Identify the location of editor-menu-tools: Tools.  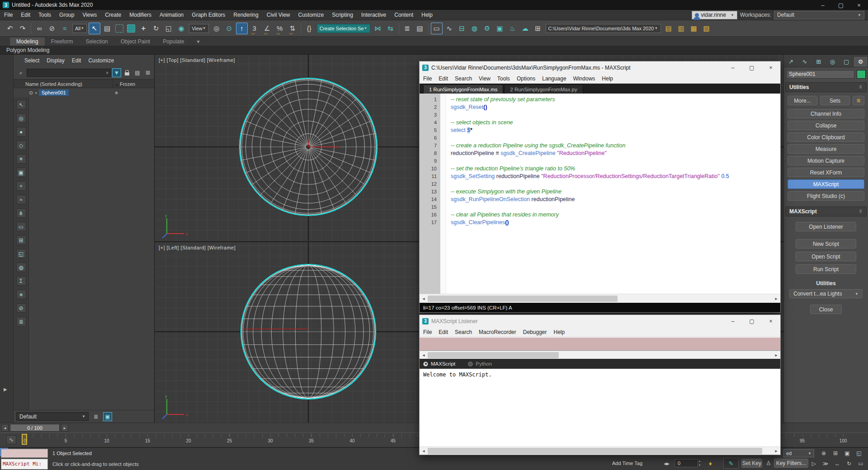
(504, 79).